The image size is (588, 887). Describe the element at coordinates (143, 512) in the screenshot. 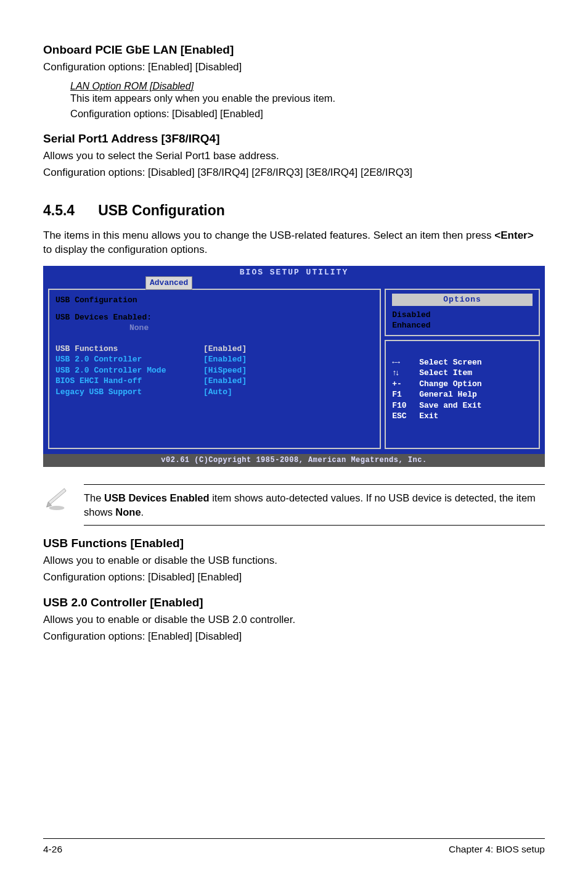

I see `note-text-post: .` at that location.